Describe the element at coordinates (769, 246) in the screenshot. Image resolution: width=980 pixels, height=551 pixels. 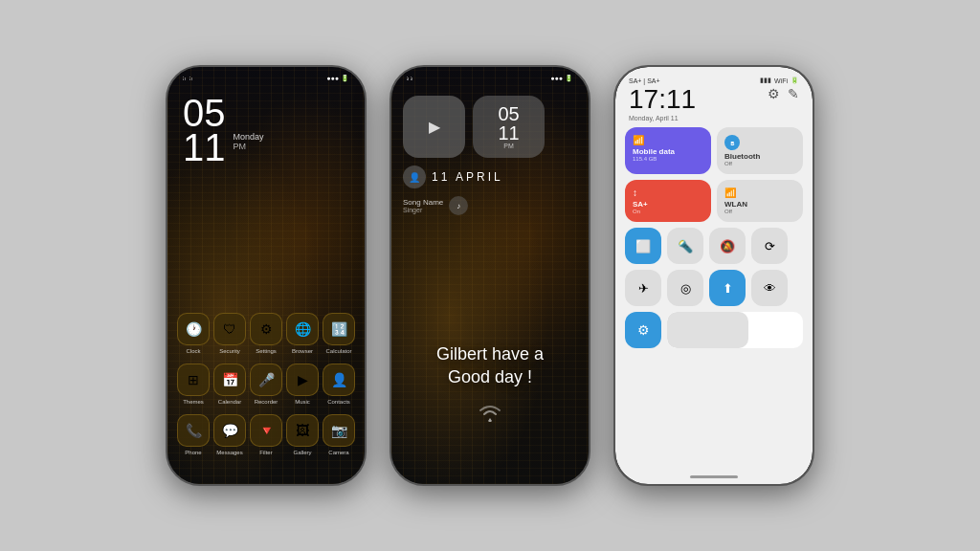
I see `quick-rotate-icon: ⟳` at that location.